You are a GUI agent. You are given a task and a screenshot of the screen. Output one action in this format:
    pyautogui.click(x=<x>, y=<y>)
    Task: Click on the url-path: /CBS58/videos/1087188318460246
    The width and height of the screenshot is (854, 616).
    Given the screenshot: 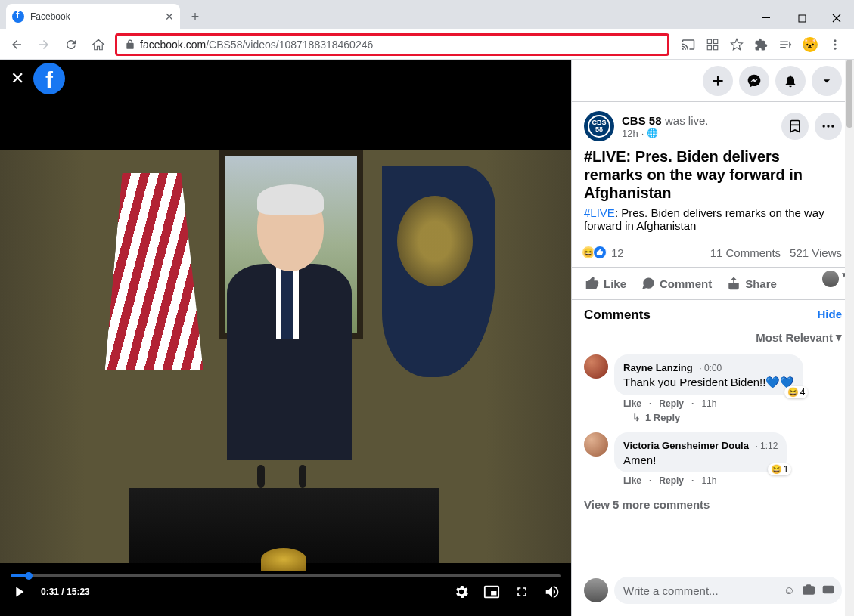 What is the action you would take?
    pyautogui.click(x=289, y=45)
    